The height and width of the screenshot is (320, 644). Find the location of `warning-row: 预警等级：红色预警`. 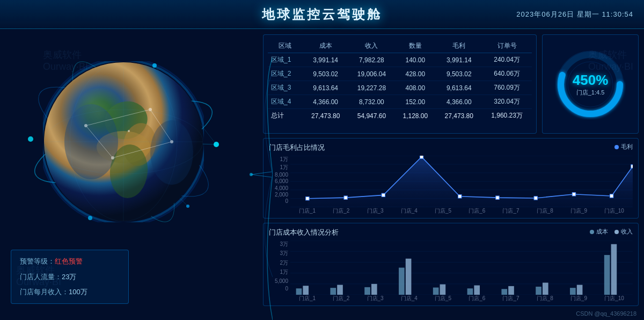

warning-row: 预警等级：红色预警 is located at coordinates (70, 261).